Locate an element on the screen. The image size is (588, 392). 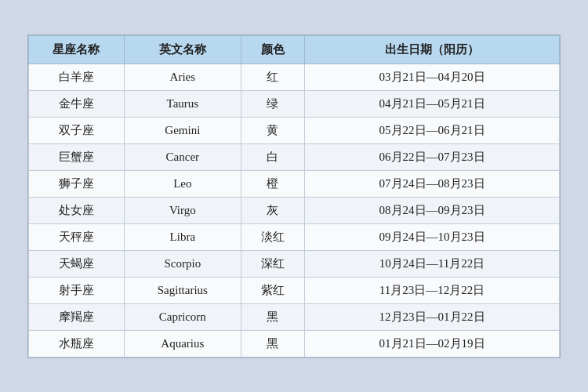
table-row: 双子座Gemini黄05月22日—06月21日 is located at coordinates (295, 130).